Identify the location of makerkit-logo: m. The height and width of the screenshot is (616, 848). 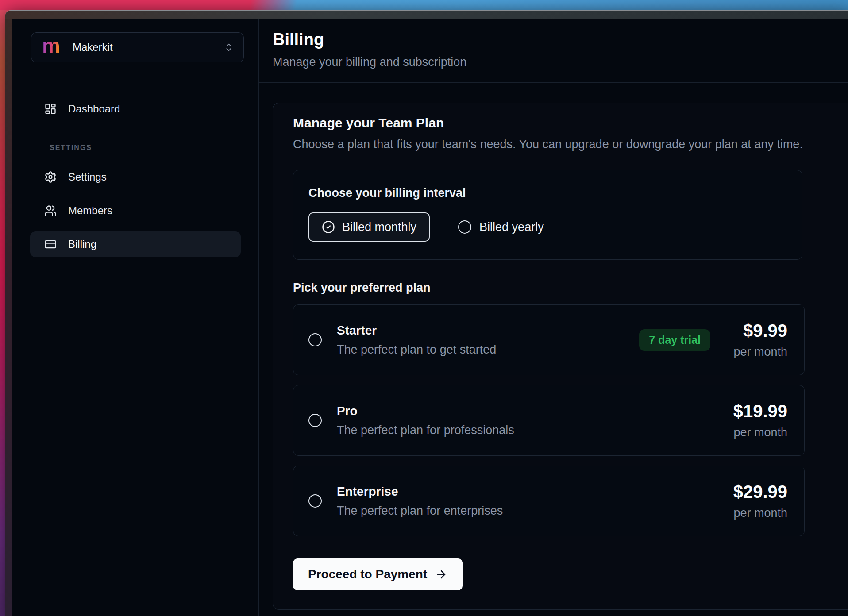
(51, 46).